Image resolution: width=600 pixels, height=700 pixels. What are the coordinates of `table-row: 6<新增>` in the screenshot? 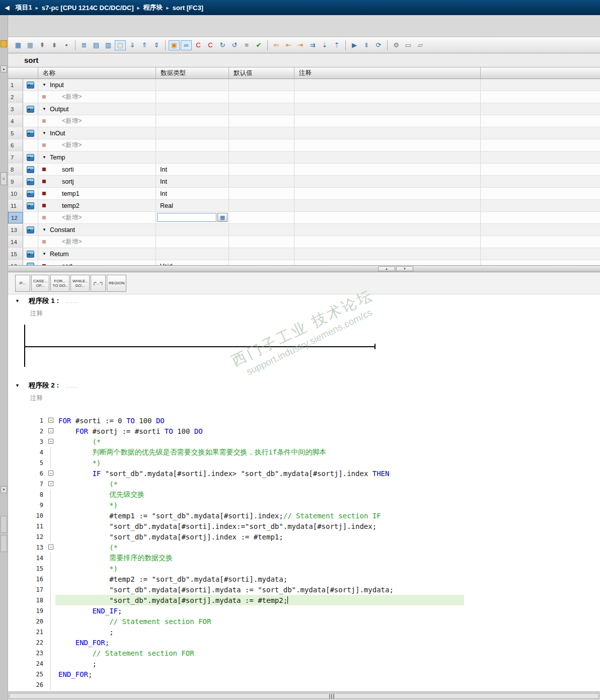 It's located at (304, 145).